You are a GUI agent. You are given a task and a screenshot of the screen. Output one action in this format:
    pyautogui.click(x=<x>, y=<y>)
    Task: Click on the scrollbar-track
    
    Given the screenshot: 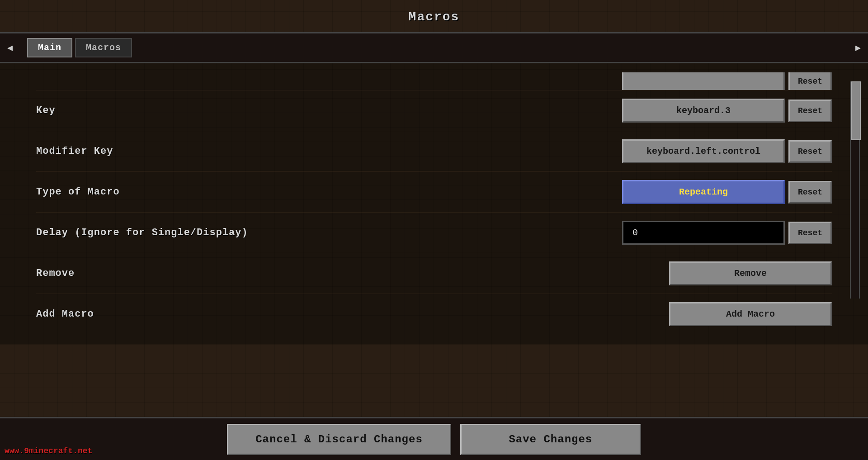 What is the action you would take?
    pyautogui.click(x=855, y=190)
    